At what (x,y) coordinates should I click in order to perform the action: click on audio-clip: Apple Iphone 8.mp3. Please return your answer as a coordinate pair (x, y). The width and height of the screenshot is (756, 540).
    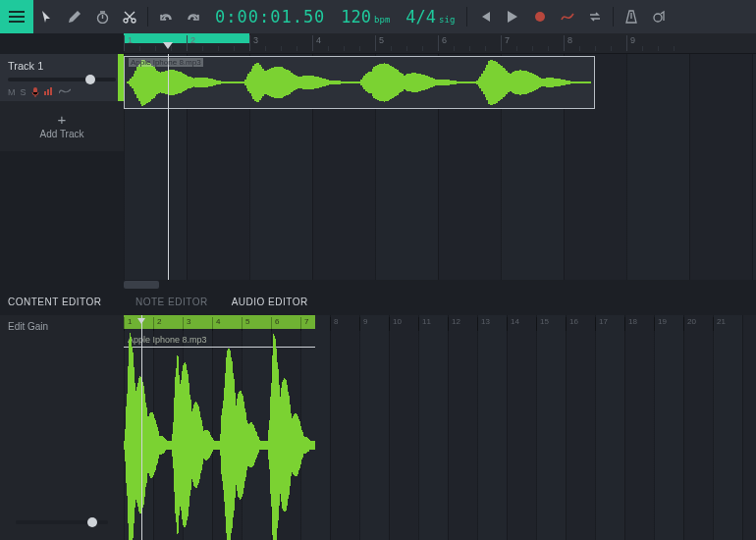
    Looking at the image, I should click on (359, 82).